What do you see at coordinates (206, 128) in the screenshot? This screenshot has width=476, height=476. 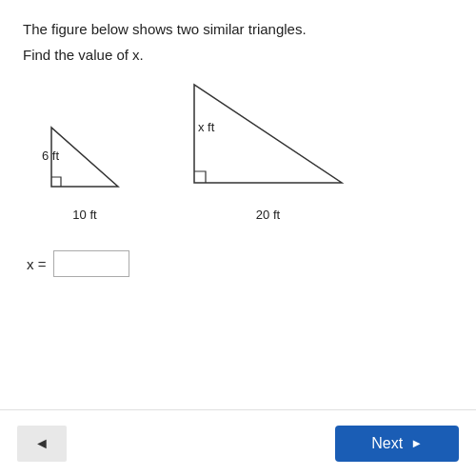 I see `triangle2-side-label: x ft` at bounding box center [206, 128].